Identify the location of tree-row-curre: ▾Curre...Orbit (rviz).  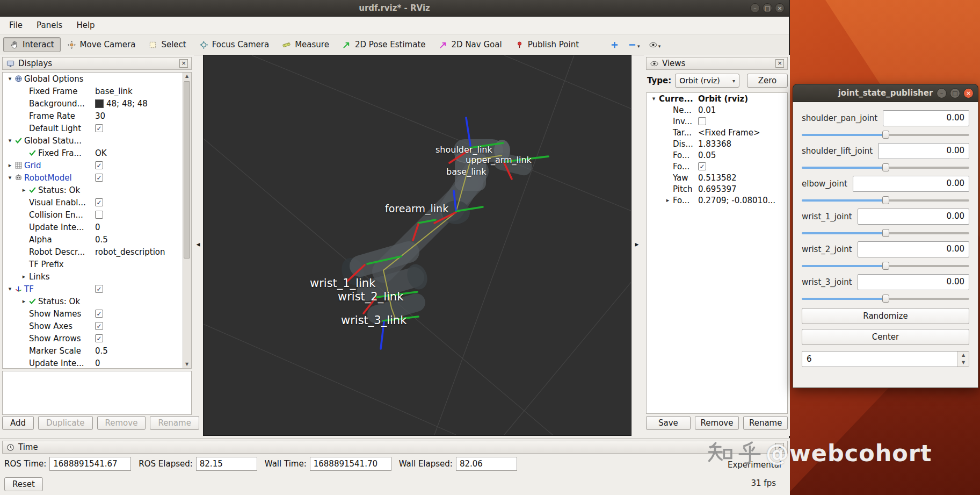
(717, 99).